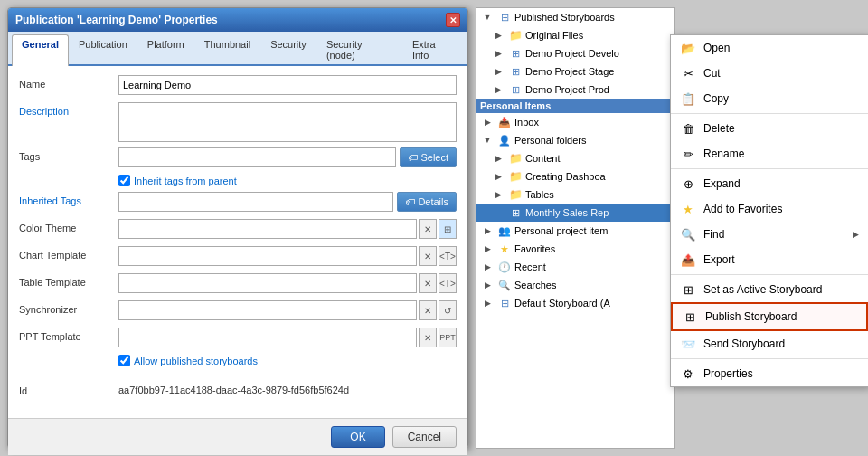 This screenshot has width=868, height=456. I want to click on tab-platform: Platform, so click(166, 49).